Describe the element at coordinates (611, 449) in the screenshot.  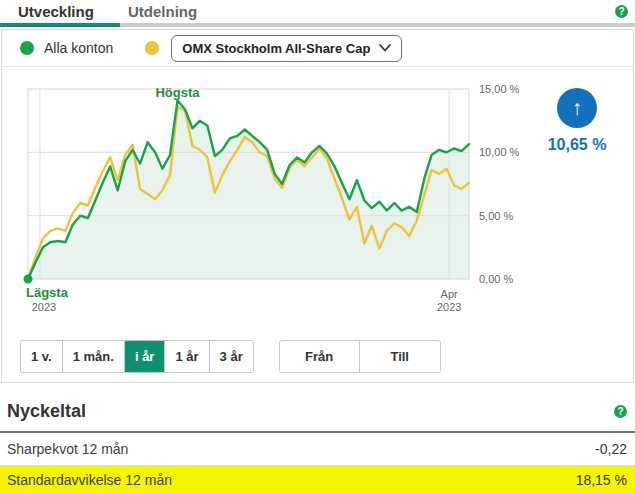
I see `row-value: -0,22` at that location.